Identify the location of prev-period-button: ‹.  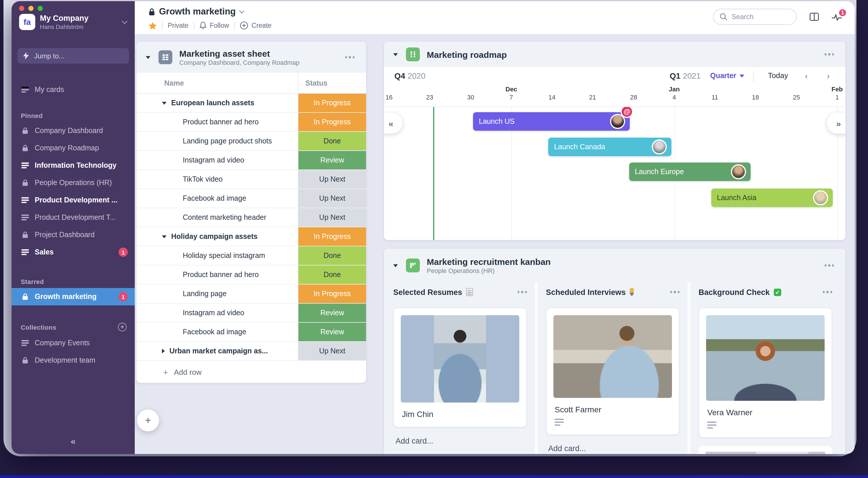
(806, 76).